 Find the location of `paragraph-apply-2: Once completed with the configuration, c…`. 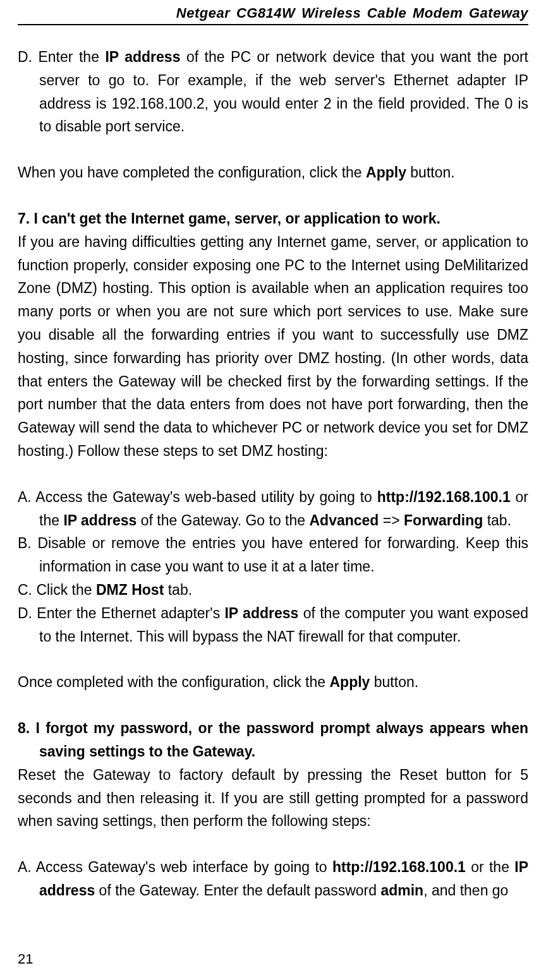

paragraph-apply-2: Once completed with the configuration, c… is located at coordinates (273, 682).